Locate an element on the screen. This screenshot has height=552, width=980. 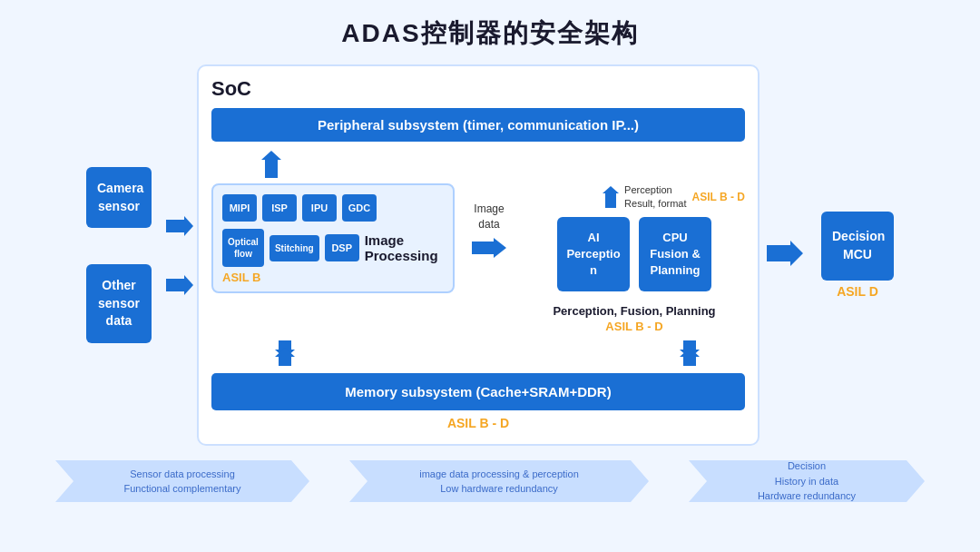
optical-flow-chip: Opticalflow is located at coordinates (243, 248).